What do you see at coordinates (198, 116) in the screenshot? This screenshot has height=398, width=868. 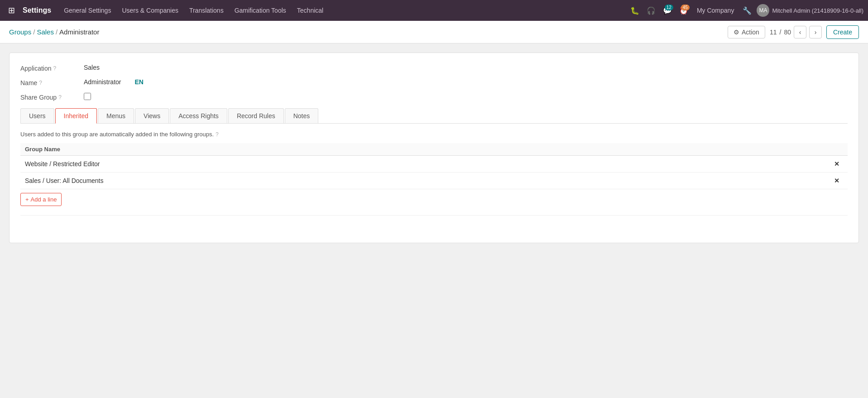 I see `tab-access-rights: Access Rights` at bounding box center [198, 116].